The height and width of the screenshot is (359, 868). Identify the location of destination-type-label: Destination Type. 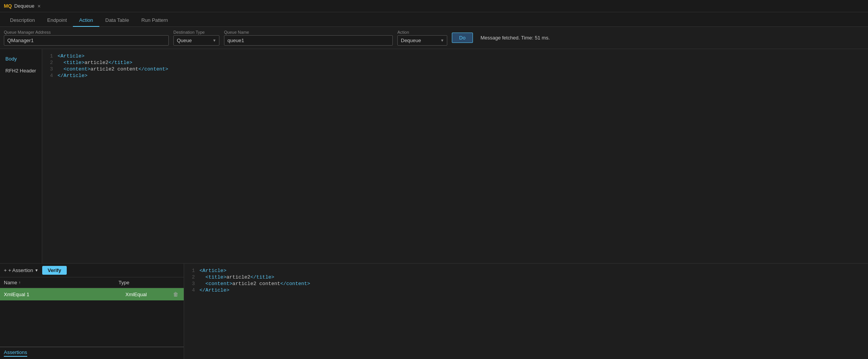
(196, 32).